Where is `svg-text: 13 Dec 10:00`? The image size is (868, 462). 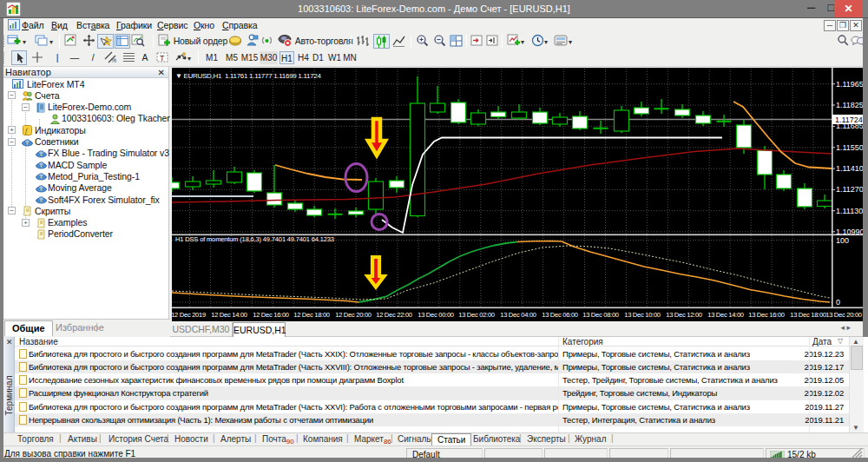 svg-text: 13 Dec 10:00 is located at coordinates (642, 314).